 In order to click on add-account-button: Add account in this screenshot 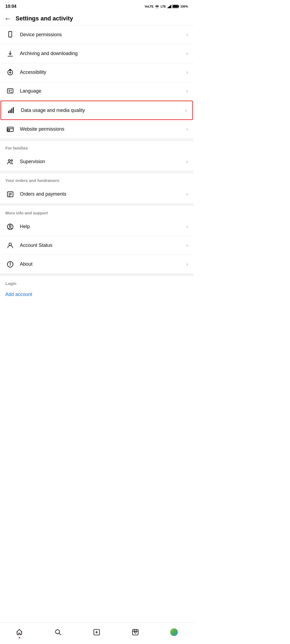, I will do `click(97, 295)`.